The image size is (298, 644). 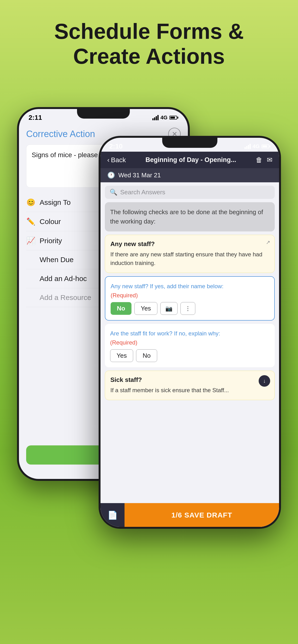 What do you see at coordinates (190, 380) in the screenshot?
I see `q4-title: Sick staff?` at bounding box center [190, 380].